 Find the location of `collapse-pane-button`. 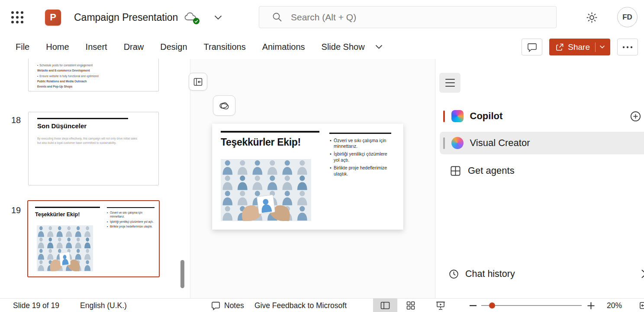

collapse-pane-button is located at coordinates (198, 81).